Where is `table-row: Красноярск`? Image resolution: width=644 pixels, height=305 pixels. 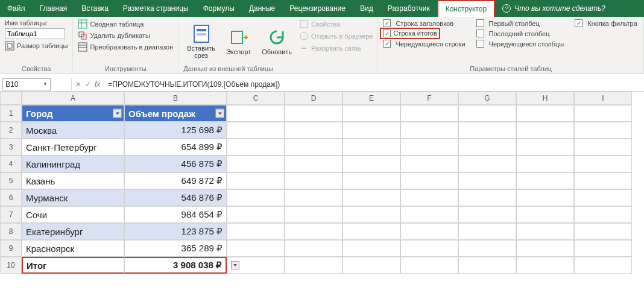
table-row: Красноярск is located at coordinates (73, 248).